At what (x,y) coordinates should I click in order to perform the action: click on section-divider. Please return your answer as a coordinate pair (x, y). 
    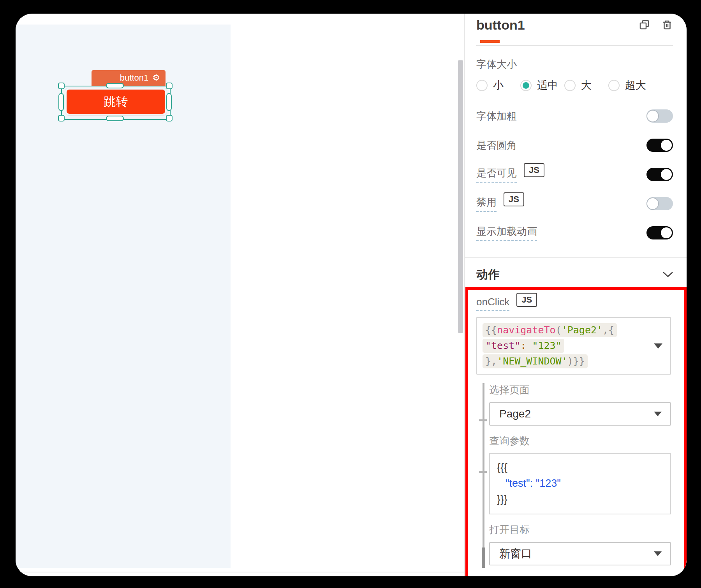
    Looking at the image, I should click on (576, 258).